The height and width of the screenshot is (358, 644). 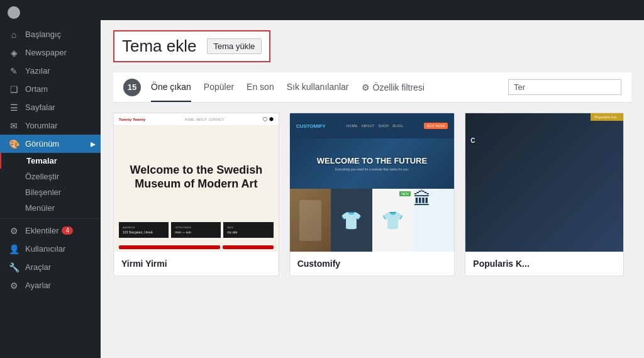 What do you see at coordinates (42, 230) in the screenshot?
I see `sidebar-label-eklentiler: Eklentiler` at bounding box center [42, 230].